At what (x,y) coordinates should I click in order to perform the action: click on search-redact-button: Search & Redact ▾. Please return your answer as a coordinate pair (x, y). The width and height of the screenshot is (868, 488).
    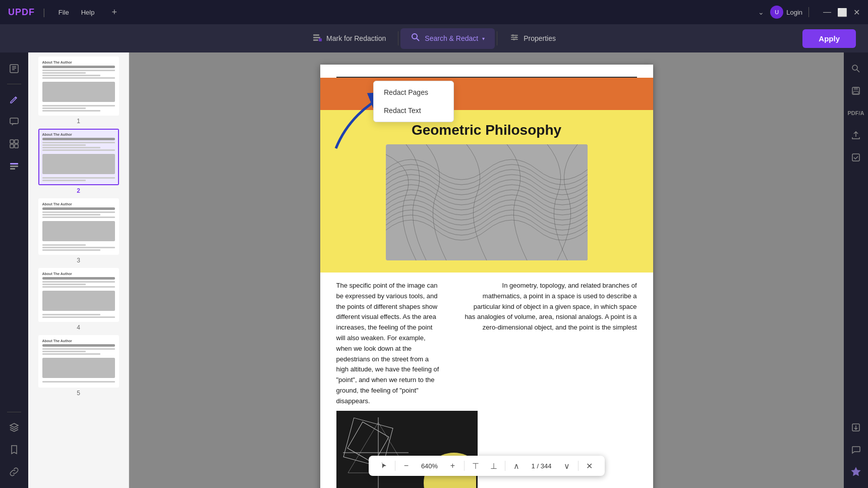
    Looking at the image, I should click on (448, 38).